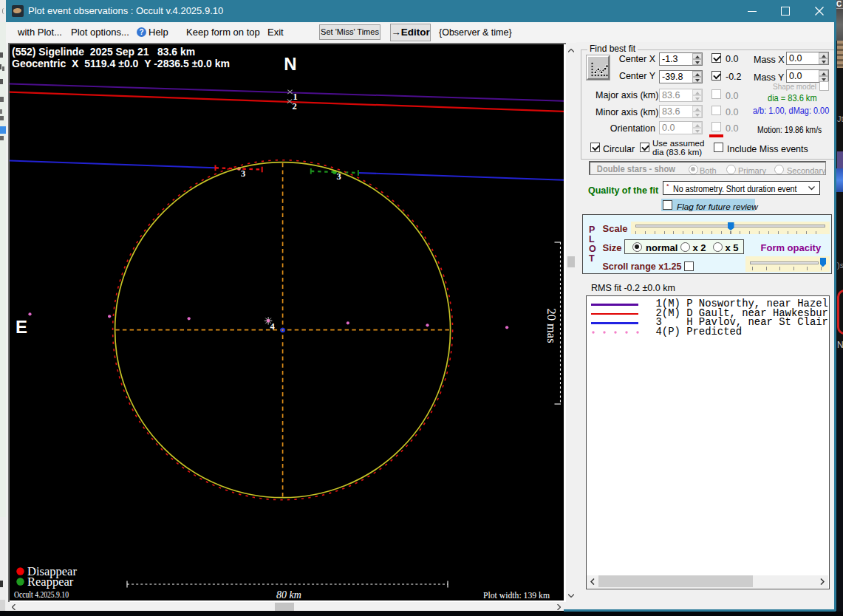 The height and width of the screenshot is (616, 843). What do you see at coordinates (50, 582) in the screenshot?
I see `svg-text: Reappear` at bounding box center [50, 582].